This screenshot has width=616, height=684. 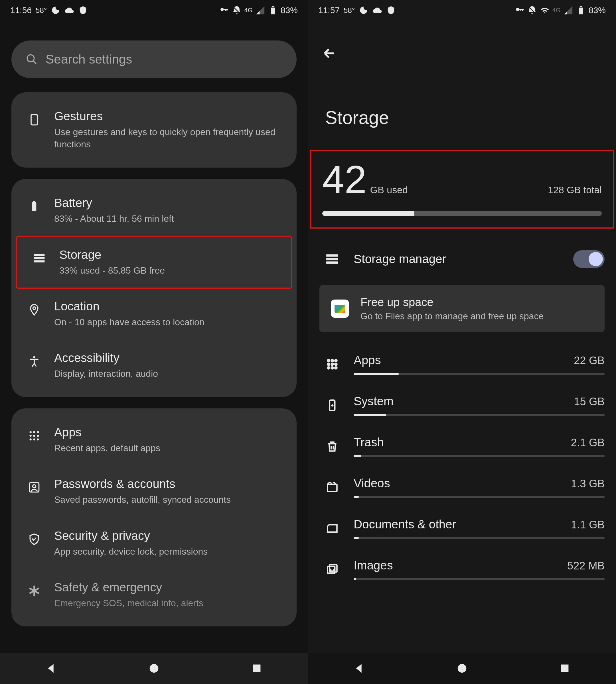 What do you see at coordinates (164, 59) in the screenshot?
I see `search-input` at bounding box center [164, 59].